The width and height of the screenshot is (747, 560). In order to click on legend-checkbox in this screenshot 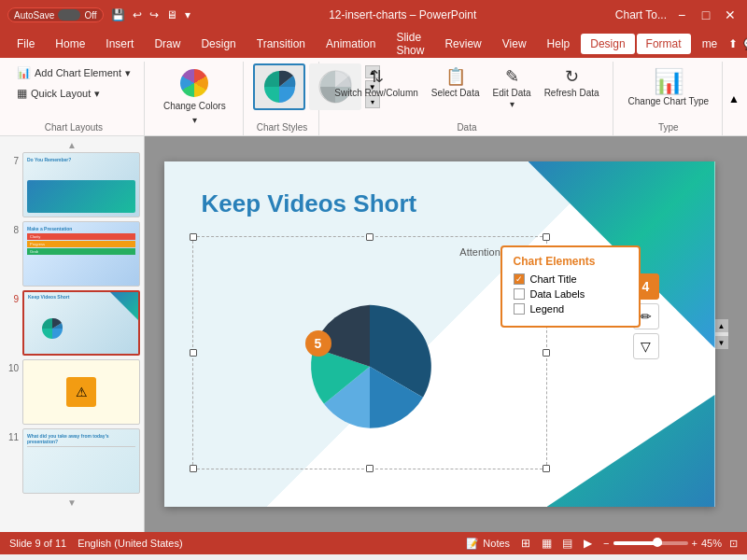, I will do `click(519, 309)`.